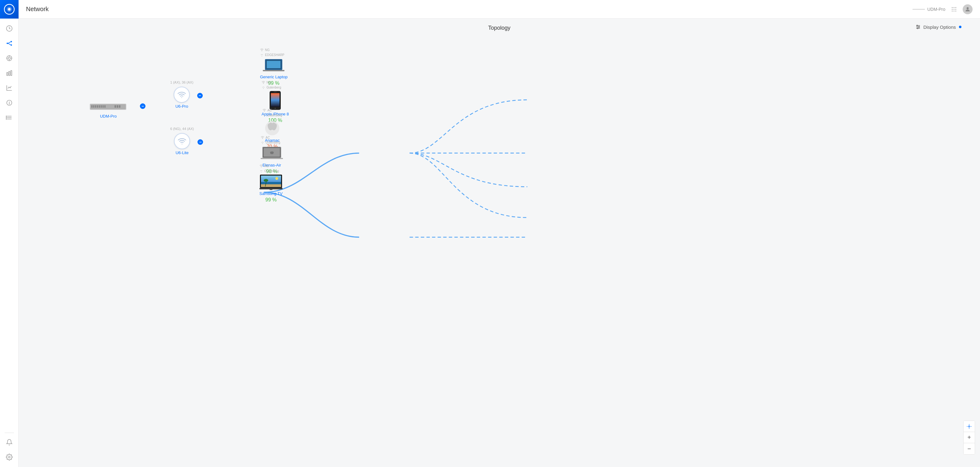 Image resolution: width=980 pixels, height=467 pixels. Describe the element at coordinates (108, 110) in the screenshot. I see `node-udm-pro: UDM-Pro −` at that location.